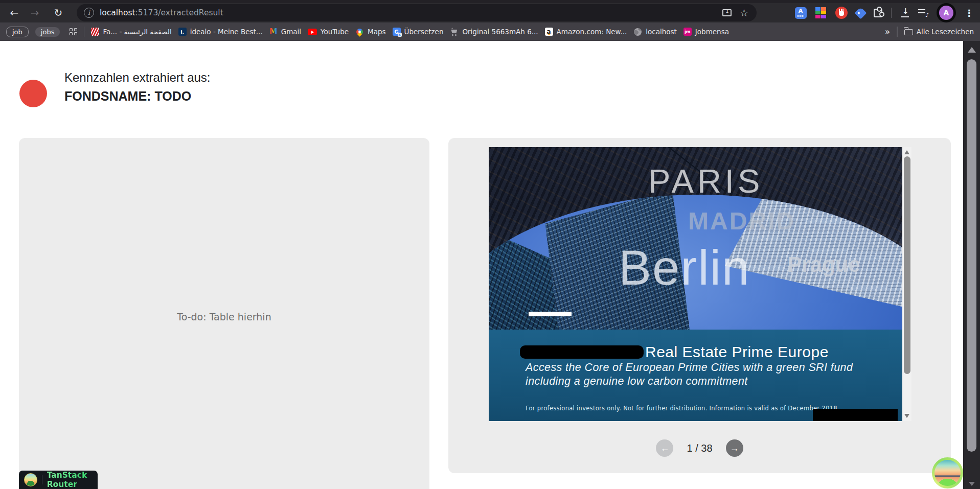  I want to click on tanstack-router-label: TanStack Router, so click(70, 480).